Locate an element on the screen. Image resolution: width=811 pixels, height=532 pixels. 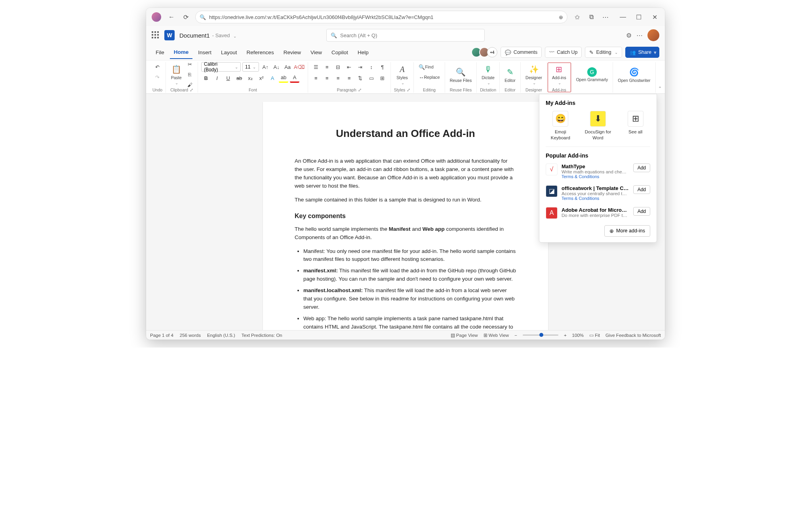
replace-button: ↔ Replace is located at coordinates (429, 77).